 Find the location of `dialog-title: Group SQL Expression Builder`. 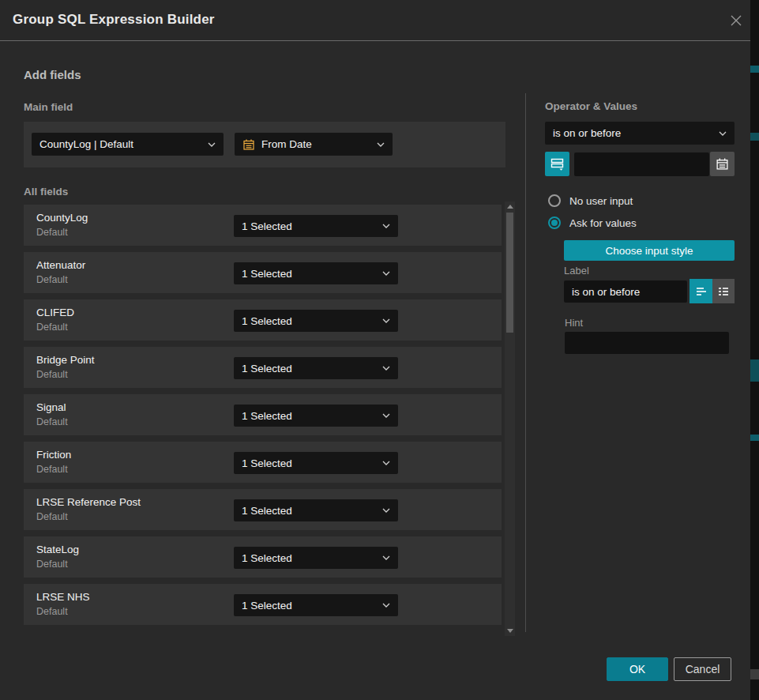

dialog-title: Group SQL Expression Builder is located at coordinates (114, 20).